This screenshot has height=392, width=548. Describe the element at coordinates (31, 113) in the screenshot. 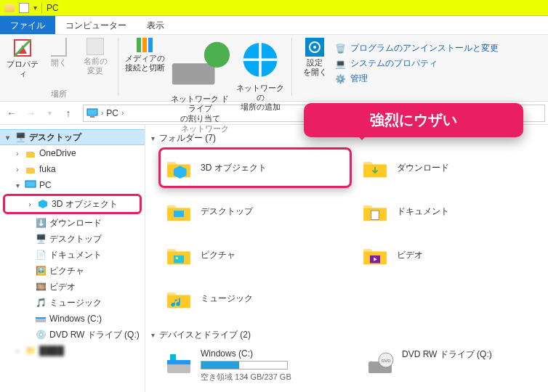

I see `nav-forward: →` at that location.